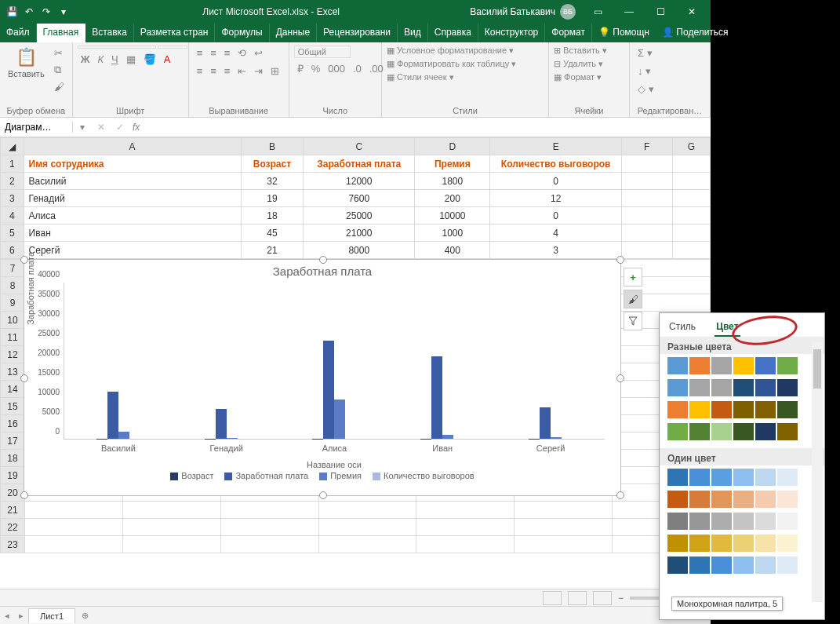 This screenshot has width=840, height=624. I want to click on format-as-table-button: ▦ Форматировать как таблицу ▾, so click(452, 64).